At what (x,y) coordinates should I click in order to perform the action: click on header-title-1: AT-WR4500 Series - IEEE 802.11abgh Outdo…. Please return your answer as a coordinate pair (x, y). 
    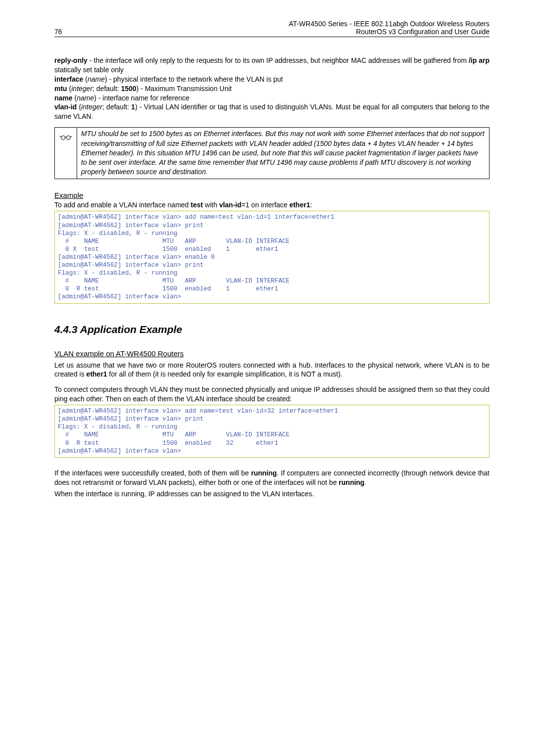
    Looking at the image, I should click on (389, 24).